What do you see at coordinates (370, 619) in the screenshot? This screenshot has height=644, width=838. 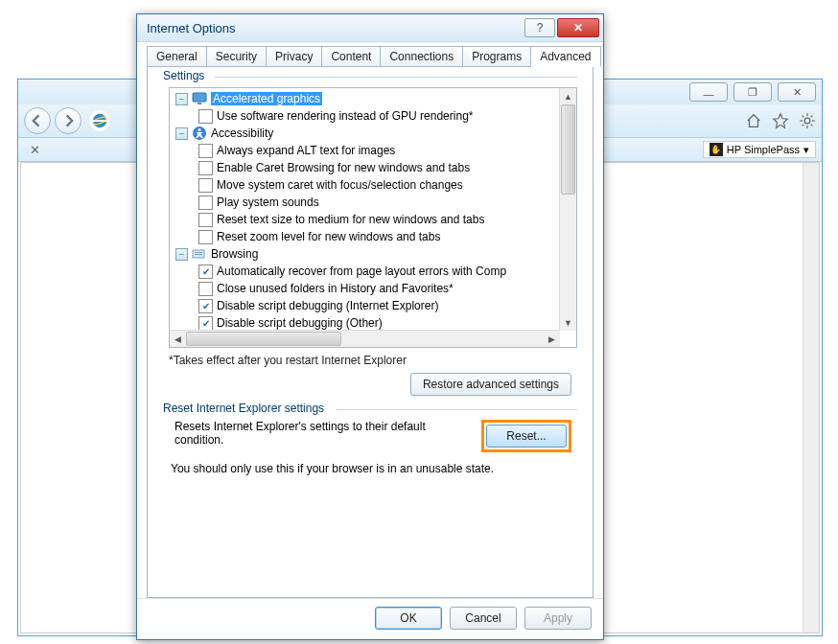 I see `dialog-button-row: OK Cancel Apply` at bounding box center [370, 619].